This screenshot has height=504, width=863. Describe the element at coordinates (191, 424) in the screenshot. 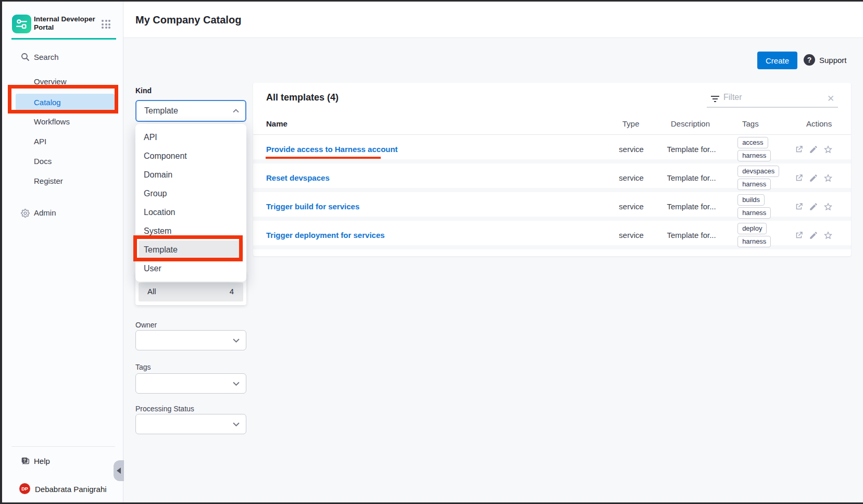

I see `processing-status-select` at that location.